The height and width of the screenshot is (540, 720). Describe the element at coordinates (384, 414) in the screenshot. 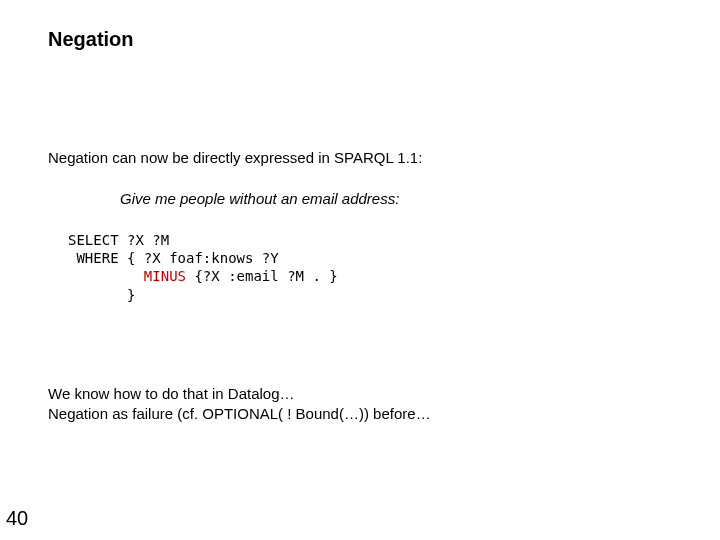

I see `note-line-2: Negation as failure (cf. OPTIONAL( ! Bou…` at that location.